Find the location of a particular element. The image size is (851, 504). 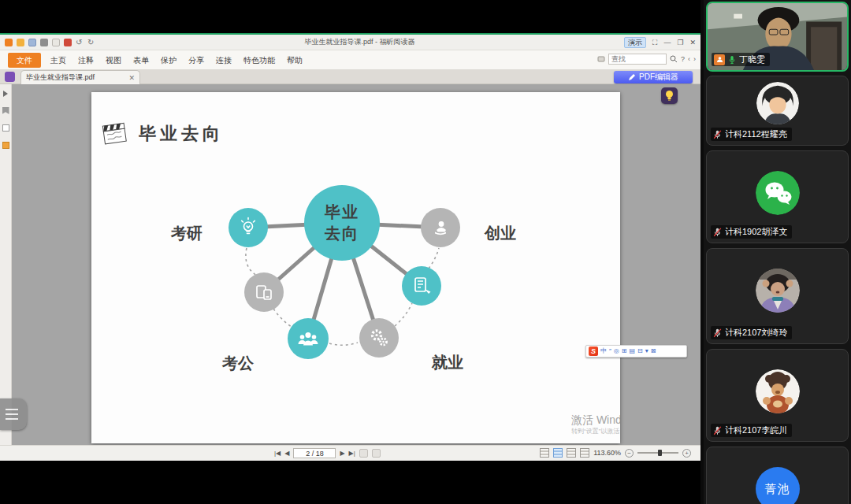

label-jiuye: 就业 is located at coordinates (448, 362).